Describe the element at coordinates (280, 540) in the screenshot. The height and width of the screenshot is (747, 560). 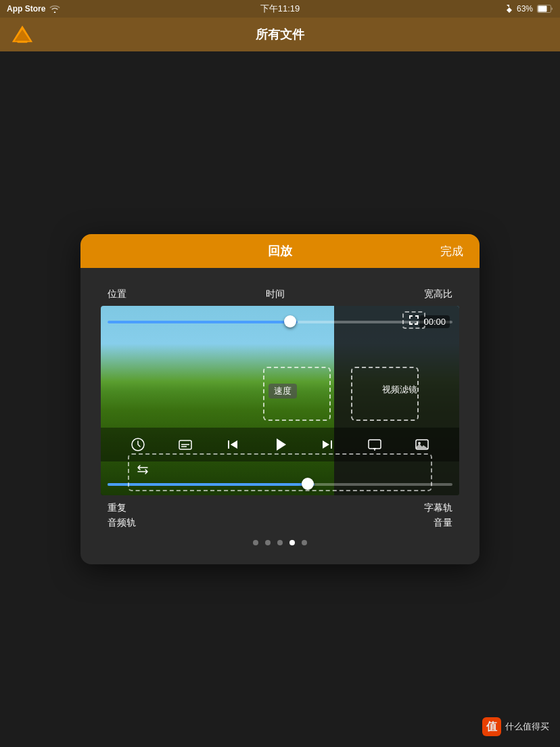
I see `pagination-dots` at that location.